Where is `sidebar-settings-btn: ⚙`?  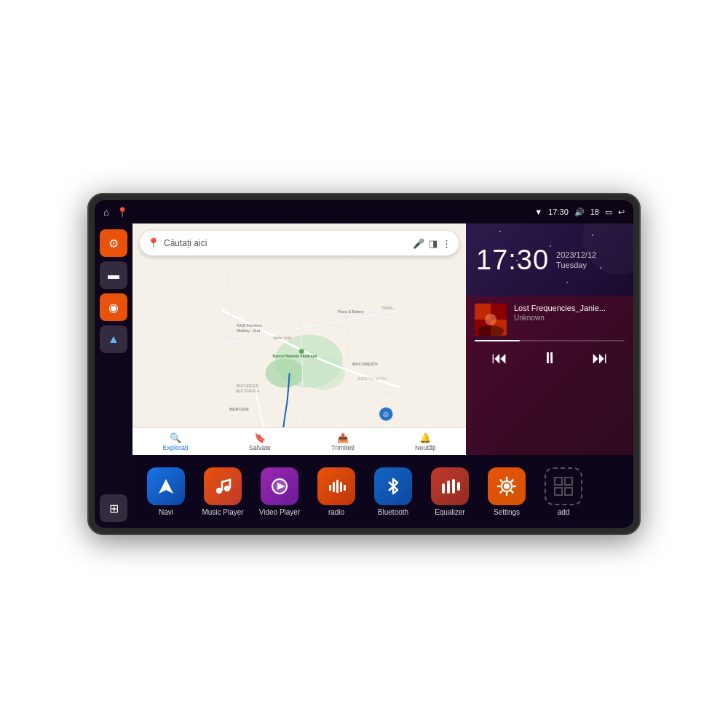
sidebar-settings-btn: ⚙ is located at coordinates (114, 243).